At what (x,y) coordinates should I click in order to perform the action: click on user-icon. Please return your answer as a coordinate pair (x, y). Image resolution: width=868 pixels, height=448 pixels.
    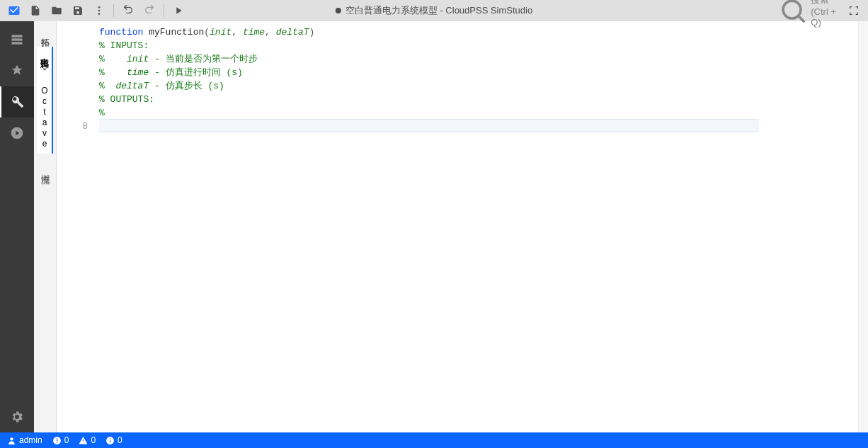
    Looking at the image, I should click on (11, 440).